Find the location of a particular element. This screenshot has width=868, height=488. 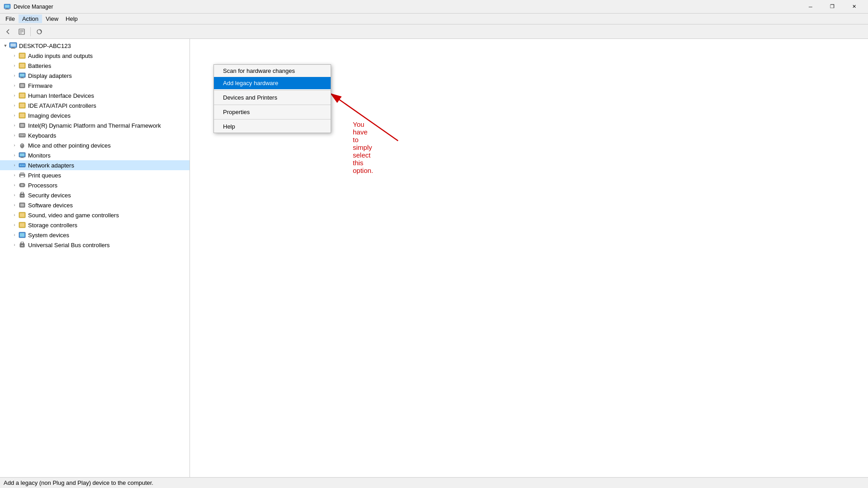

tree-item-mice: › Mice and other pointing devices is located at coordinates (95, 145).